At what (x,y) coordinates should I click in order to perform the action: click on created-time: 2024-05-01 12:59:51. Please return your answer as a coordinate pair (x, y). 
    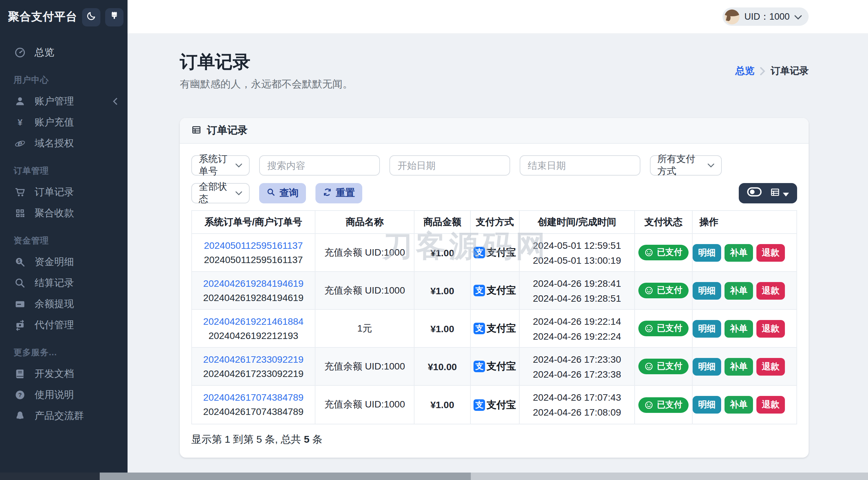
    Looking at the image, I should click on (577, 245).